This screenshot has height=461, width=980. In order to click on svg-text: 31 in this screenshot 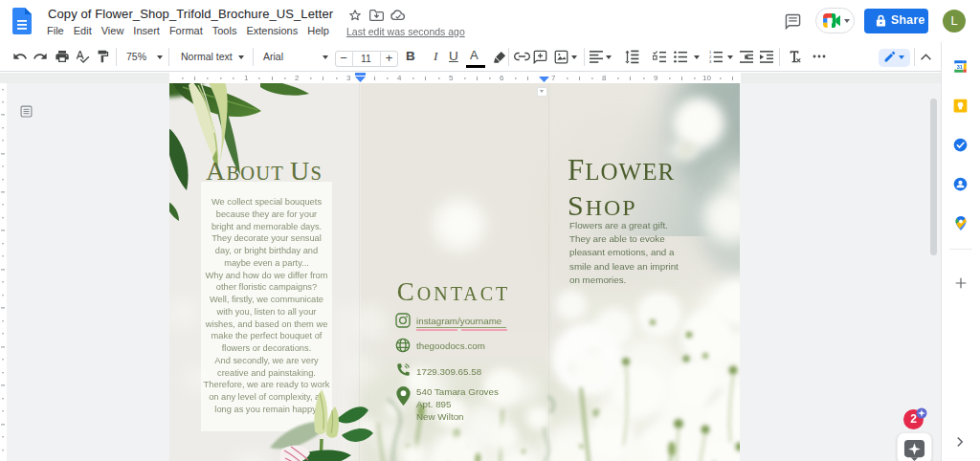, I will do `click(960, 67)`.